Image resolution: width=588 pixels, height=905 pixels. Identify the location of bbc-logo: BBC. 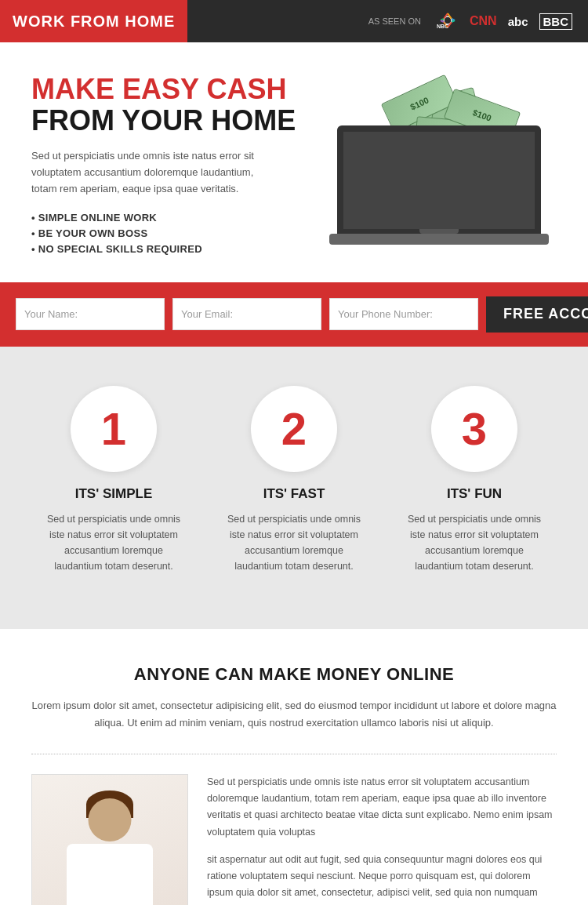
(557, 22).